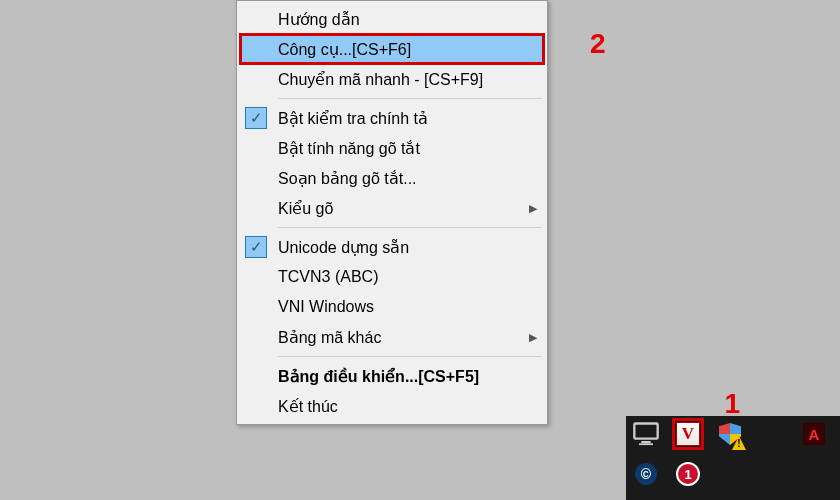 This screenshot has width=840, height=500. What do you see at coordinates (688, 434) in the screenshot?
I see `unikey-tray-icon: V` at bounding box center [688, 434].